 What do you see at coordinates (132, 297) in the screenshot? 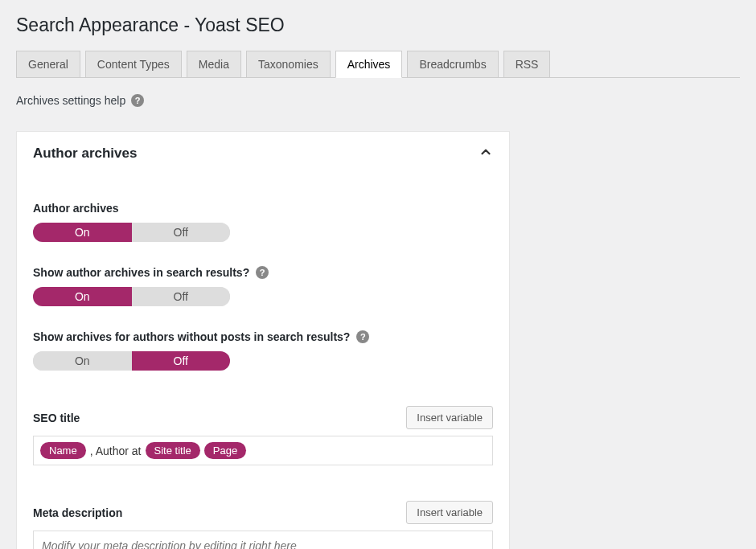
I see `toggle-show-in-results: On Off` at bounding box center [132, 297].